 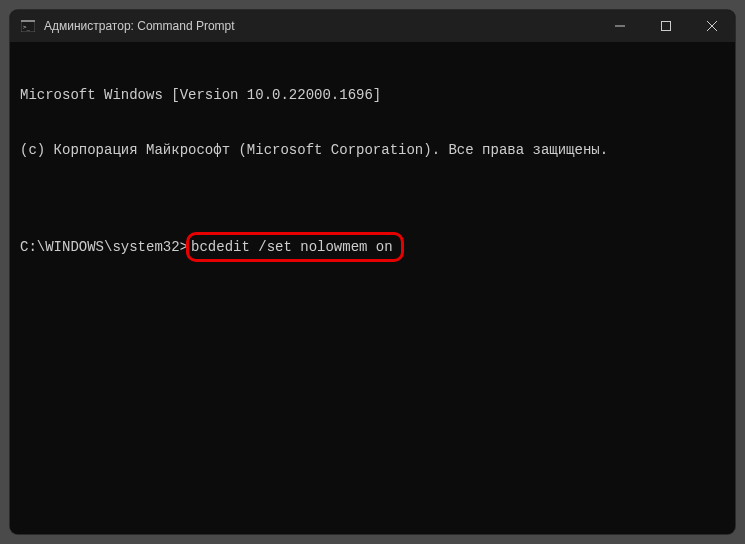 What do you see at coordinates (320, 26) in the screenshot?
I see `window-title: Администратор: Command Prompt` at bounding box center [320, 26].